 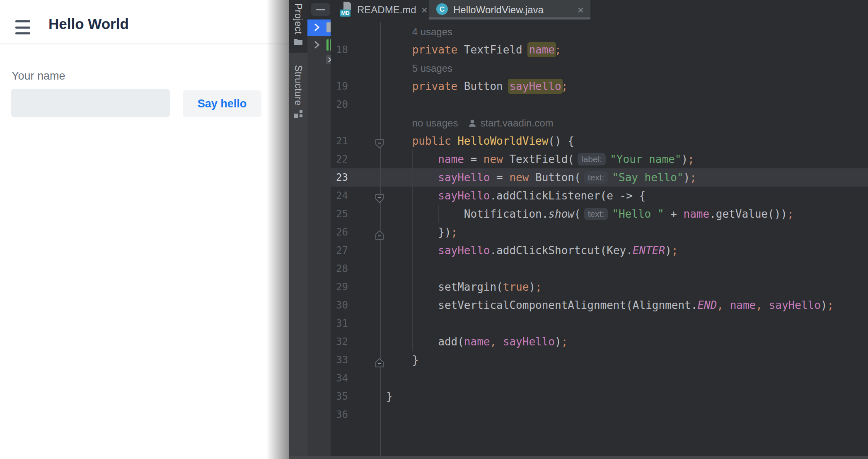 What do you see at coordinates (599, 360) in the screenshot?
I see `code-line: 33 }` at bounding box center [599, 360].